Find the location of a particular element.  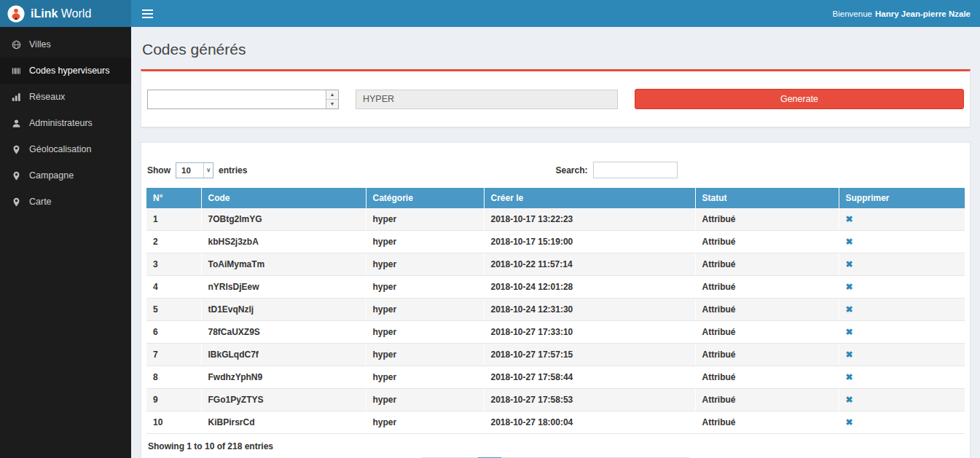

sidebar-item-carte: Carte is located at coordinates (66, 202).